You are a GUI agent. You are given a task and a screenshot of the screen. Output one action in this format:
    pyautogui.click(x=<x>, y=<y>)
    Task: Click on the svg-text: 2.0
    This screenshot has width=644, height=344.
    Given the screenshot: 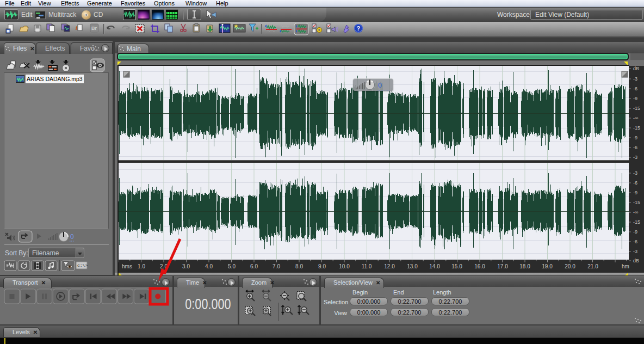 What is the action you would take?
    pyautogui.click(x=164, y=267)
    